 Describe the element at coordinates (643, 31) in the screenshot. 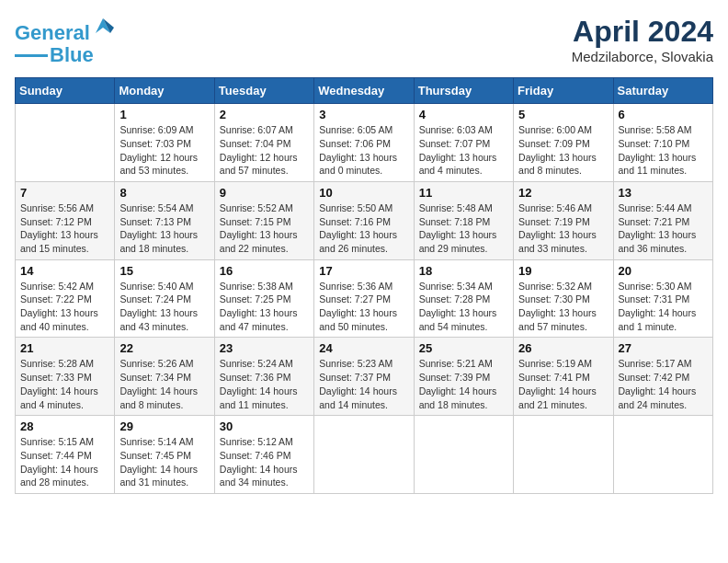

I see `month-title: April 2024` at that location.